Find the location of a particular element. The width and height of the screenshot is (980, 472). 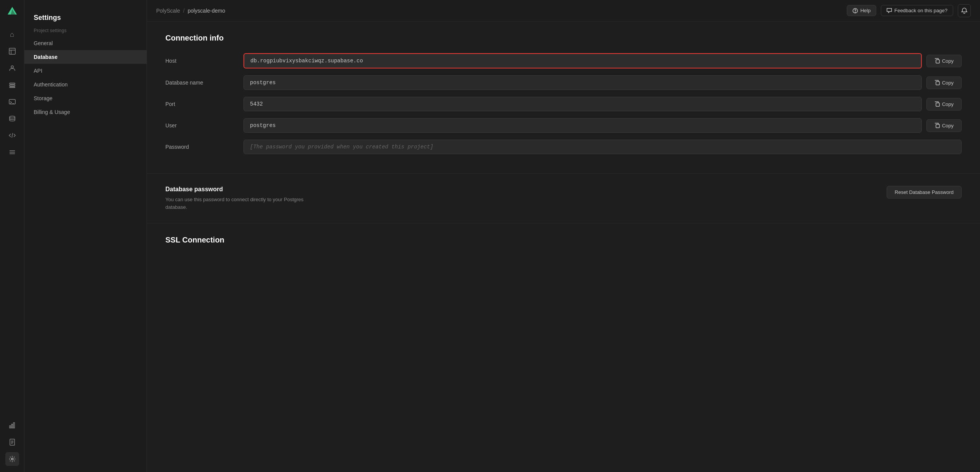

database-password-description: You can use this password to connect dir… is located at coordinates (234, 203).